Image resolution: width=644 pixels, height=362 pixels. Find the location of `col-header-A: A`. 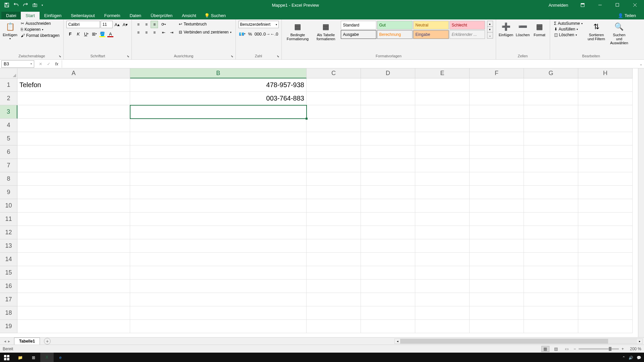

col-header-A: A is located at coordinates (74, 73).